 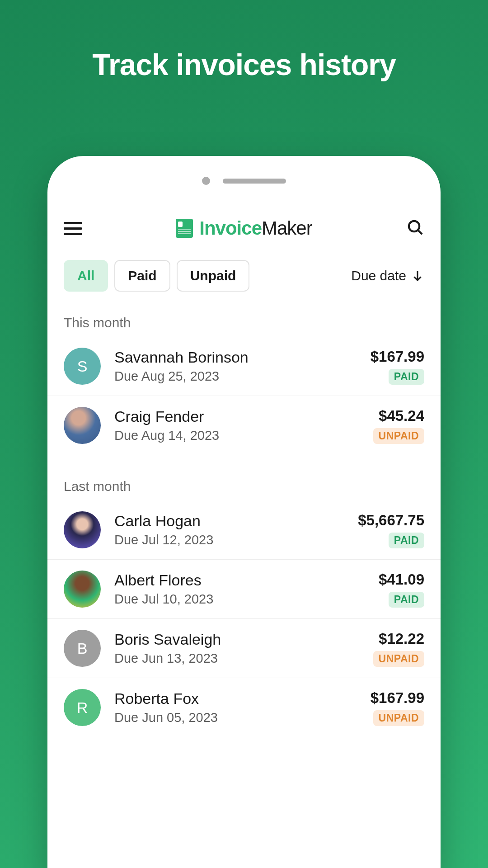 What do you see at coordinates (236, 708) in the screenshot?
I see `row-main: Roberta FoxDue Jun 05, 2023` at bounding box center [236, 708].